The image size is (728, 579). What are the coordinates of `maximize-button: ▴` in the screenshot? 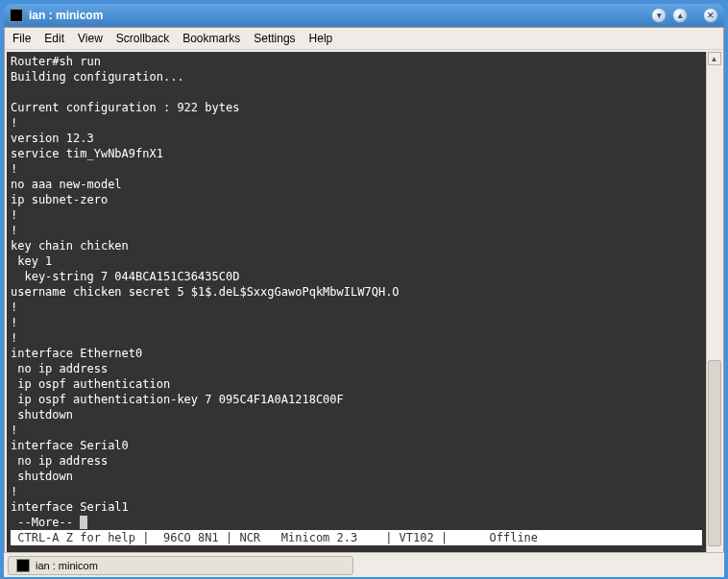 It's located at (680, 15).